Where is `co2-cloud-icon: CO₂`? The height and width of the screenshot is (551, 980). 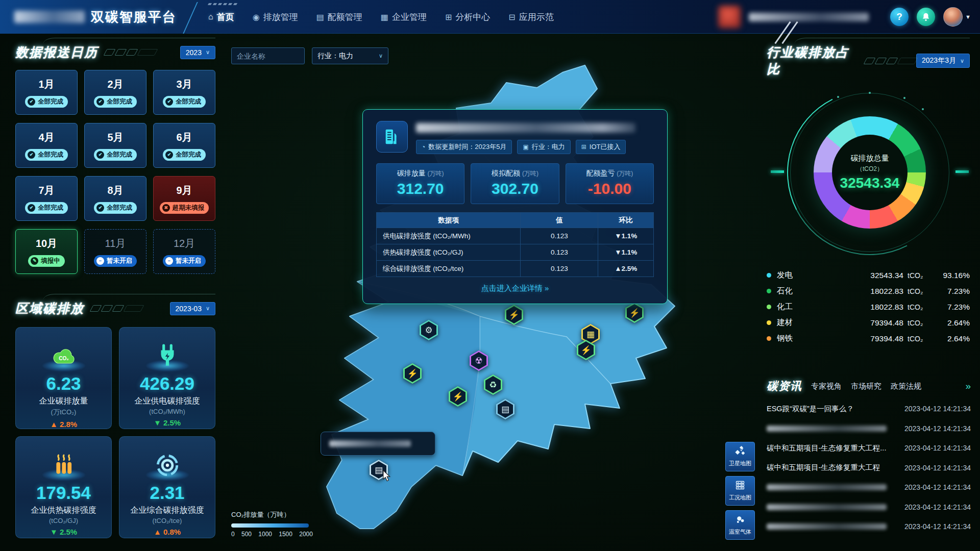
co2-cloud-icon: CO₂ is located at coordinates (64, 352).